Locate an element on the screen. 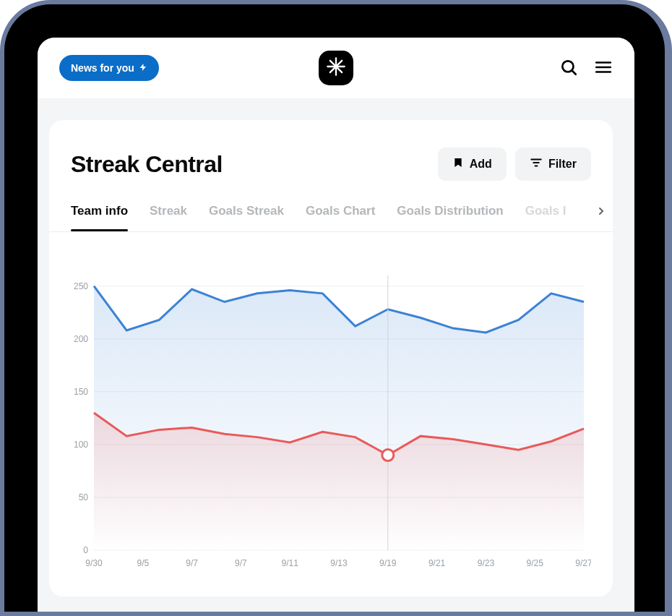 The height and width of the screenshot is (616, 672). menu-button is located at coordinates (603, 68).